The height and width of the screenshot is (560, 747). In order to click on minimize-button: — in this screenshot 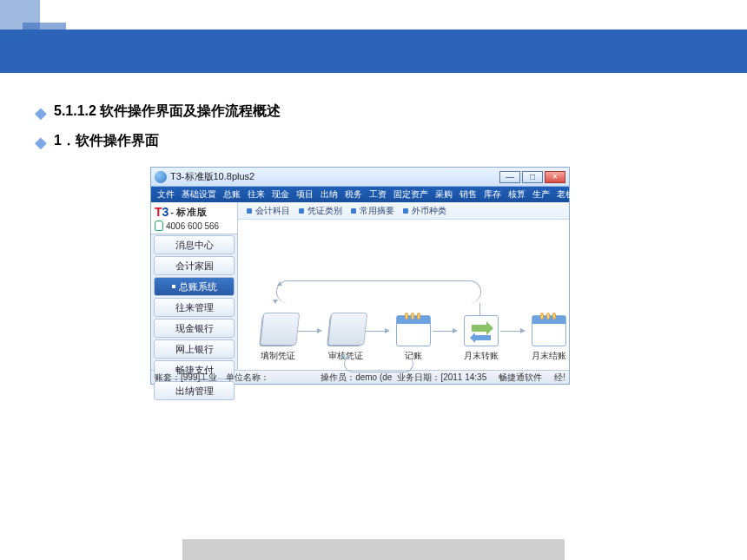, I will do `click(510, 177)`.